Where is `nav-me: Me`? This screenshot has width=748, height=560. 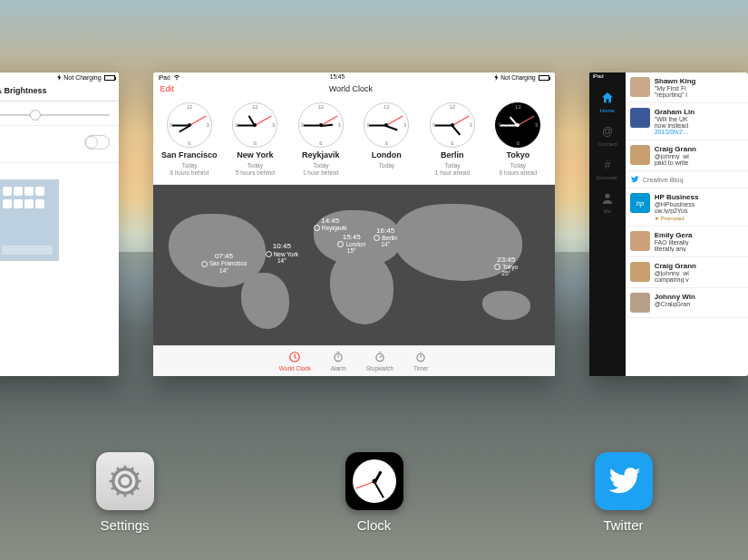 nav-me: Me is located at coordinates (607, 203).